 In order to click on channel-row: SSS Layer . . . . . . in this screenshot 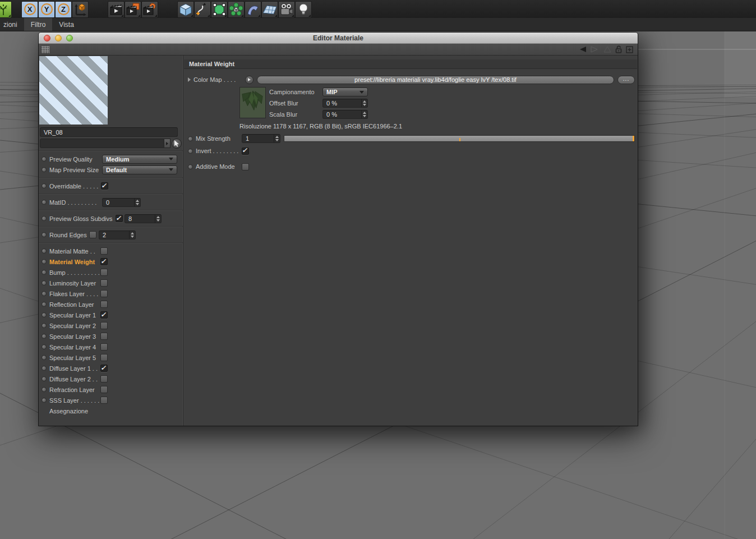, I will do `click(111, 400)`.